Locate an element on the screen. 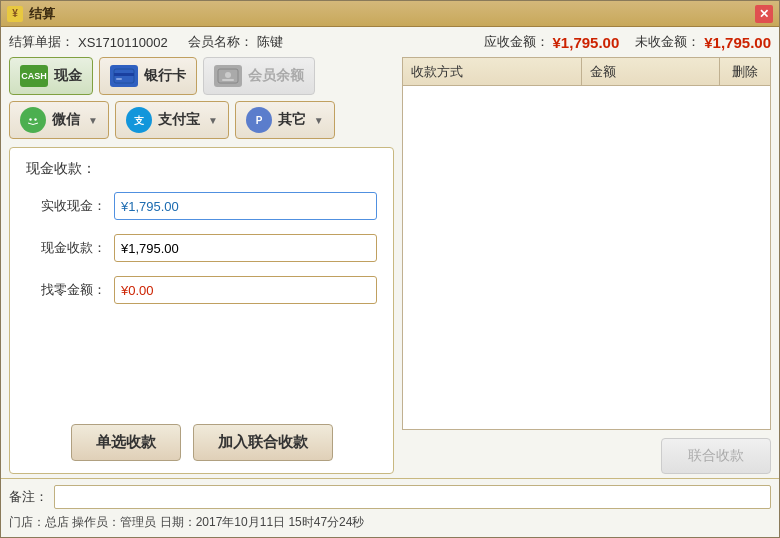  other-button: P 其它 ▼ is located at coordinates (285, 120).